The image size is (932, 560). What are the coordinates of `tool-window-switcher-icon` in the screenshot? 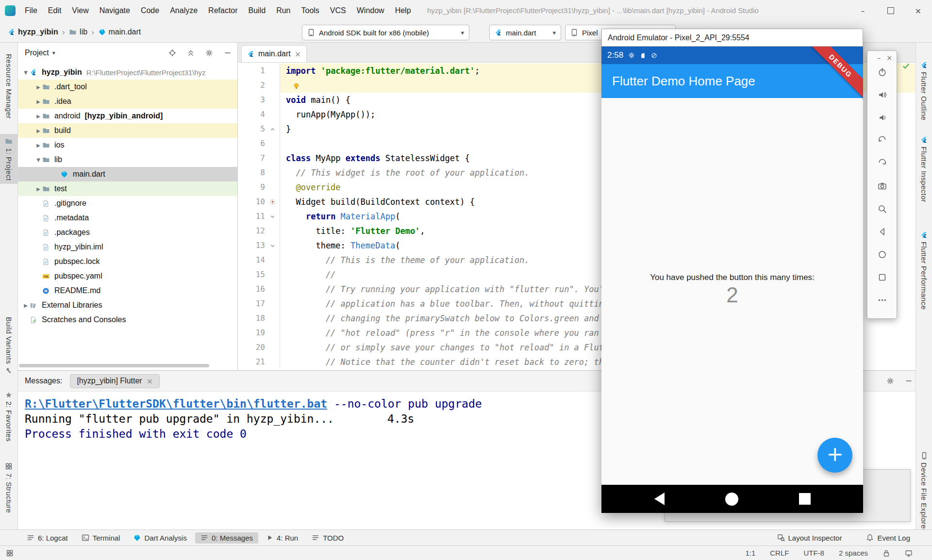 It's located at (10, 553).